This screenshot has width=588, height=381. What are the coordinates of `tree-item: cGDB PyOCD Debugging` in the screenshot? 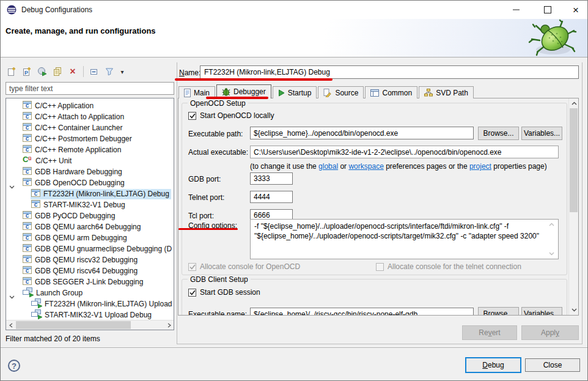 It's located at (90, 216).